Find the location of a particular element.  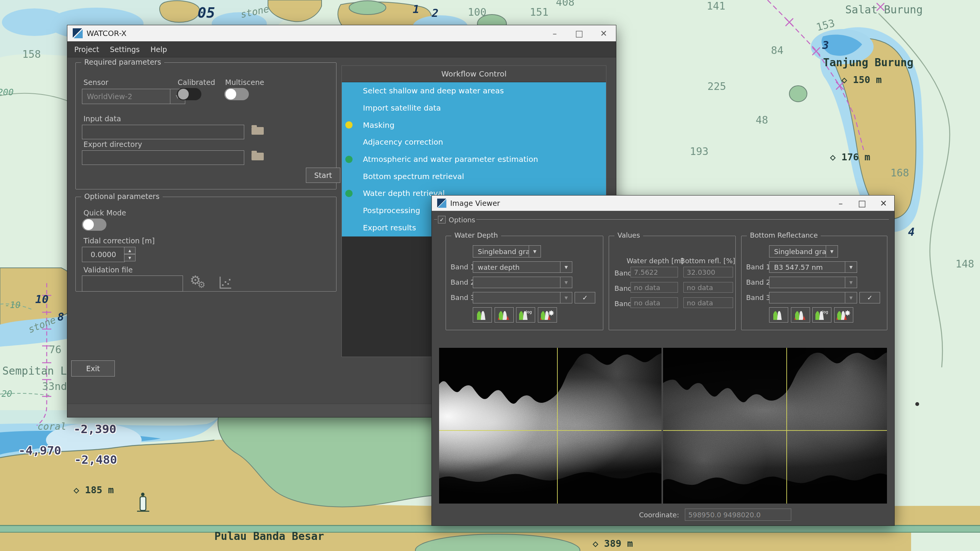

validation-file-field is located at coordinates (132, 284).